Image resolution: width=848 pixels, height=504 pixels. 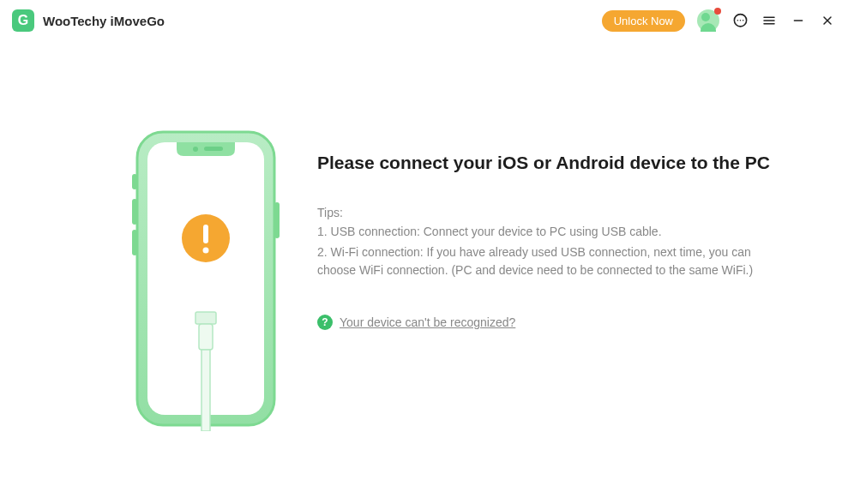 What do you see at coordinates (827, 21) in the screenshot?
I see `close-button` at bounding box center [827, 21].